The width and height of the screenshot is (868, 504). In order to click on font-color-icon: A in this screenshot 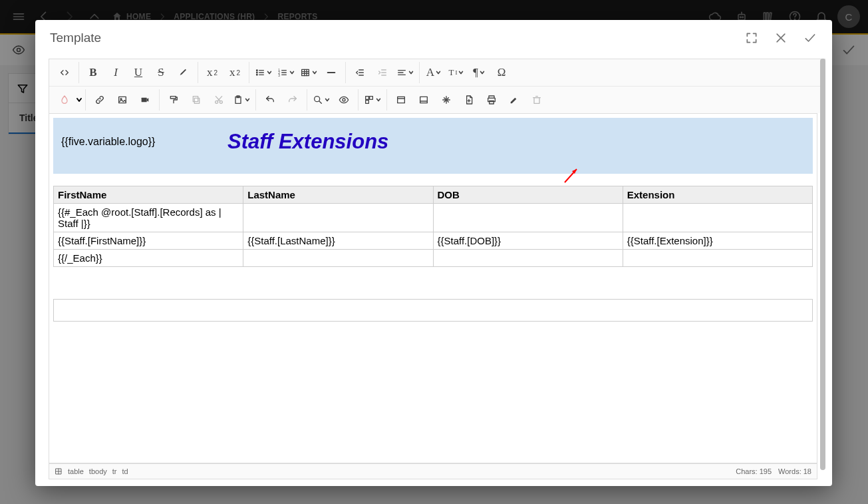, I will do `click(434, 73)`.